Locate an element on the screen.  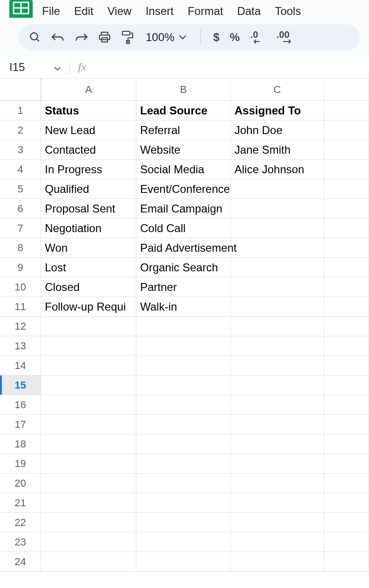
decrease-decimal-icon: .0 is located at coordinates (258, 37).